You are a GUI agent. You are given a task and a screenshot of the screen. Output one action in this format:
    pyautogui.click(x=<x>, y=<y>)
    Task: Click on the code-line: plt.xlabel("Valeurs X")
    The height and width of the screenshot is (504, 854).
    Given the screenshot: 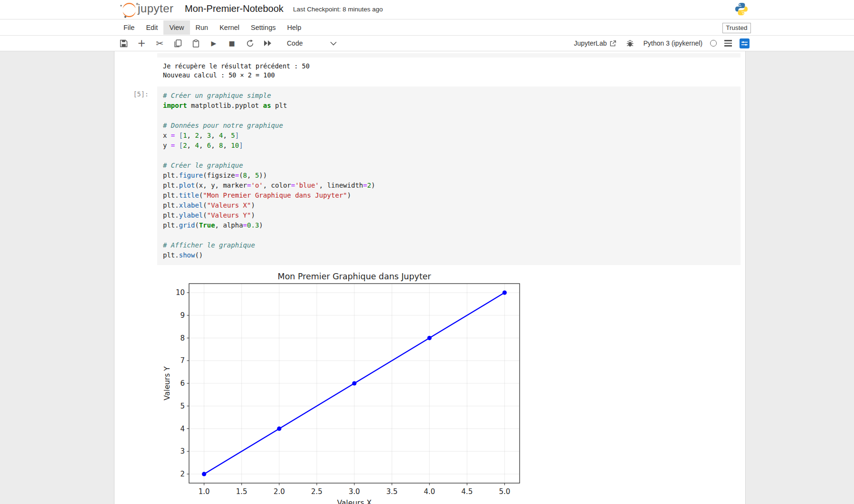 What is the action you would take?
    pyautogui.click(x=449, y=205)
    